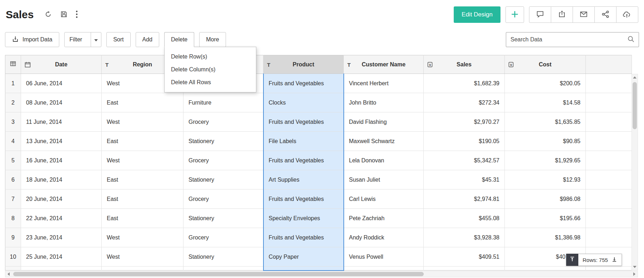  I want to click on column-header-customer: T Customer Name, so click(384, 65).